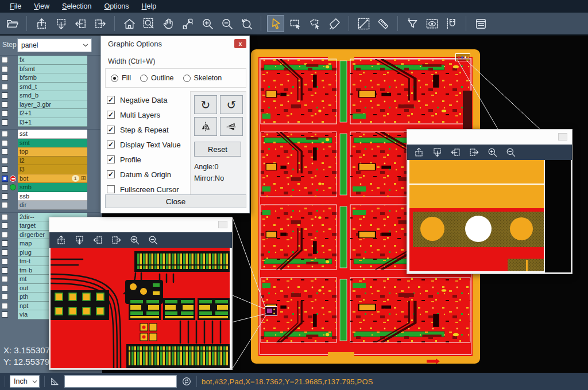 The height and width of the screenshot is (390, 588). I want to click on layer-row-top: top, so click(51, 152).